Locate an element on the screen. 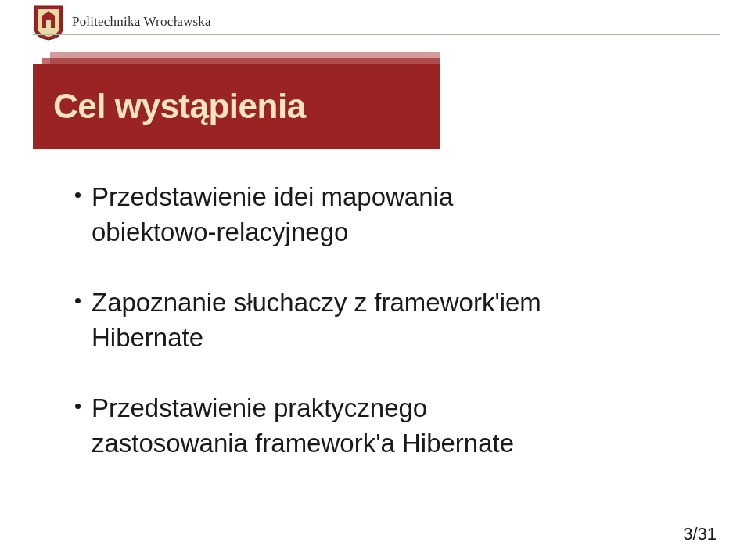  bullet-text: Przedstawienie idei mapowania is located at coordinates (272, 197).